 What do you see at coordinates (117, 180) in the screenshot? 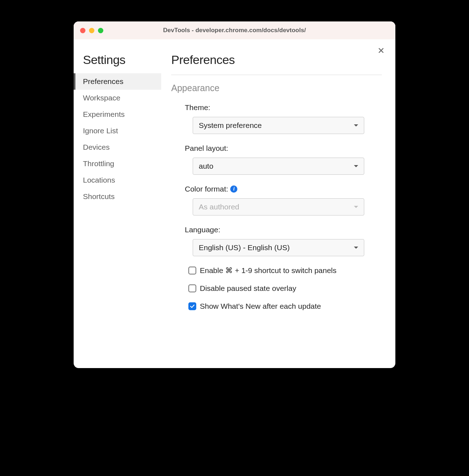
I see `sidebar-item-locations: Locations` at bounding box center [117, 180].